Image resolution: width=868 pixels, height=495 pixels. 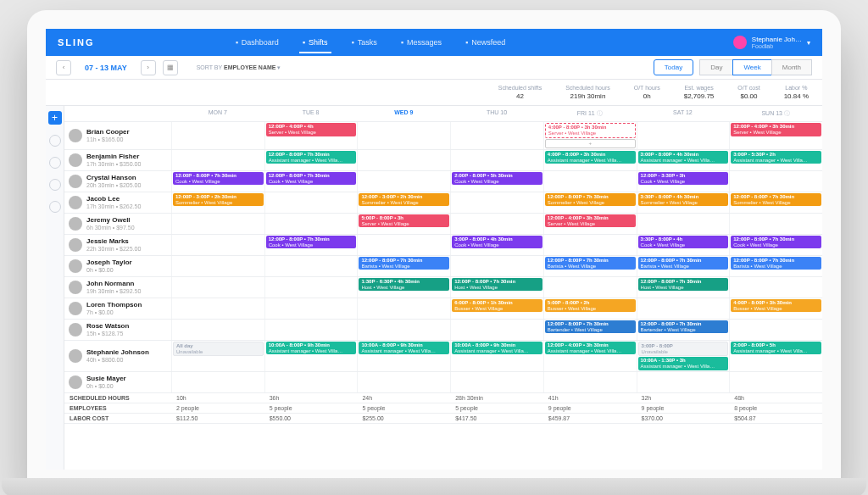 I want to click on day-cell: 3:30P - 8:00P • 4h 30minSommelier • West…, so click(x=683, y=203).